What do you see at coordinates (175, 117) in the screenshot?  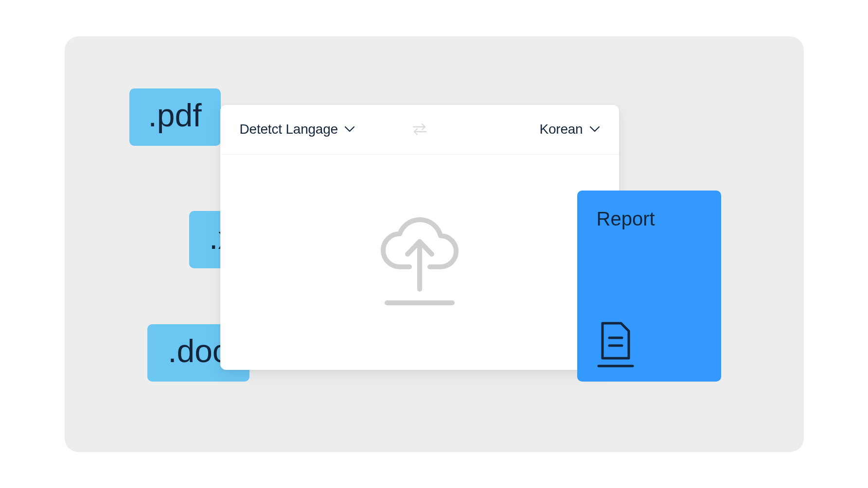 I see `filetype-chip-pdf: .pdf` at bounding box center [175, 117].